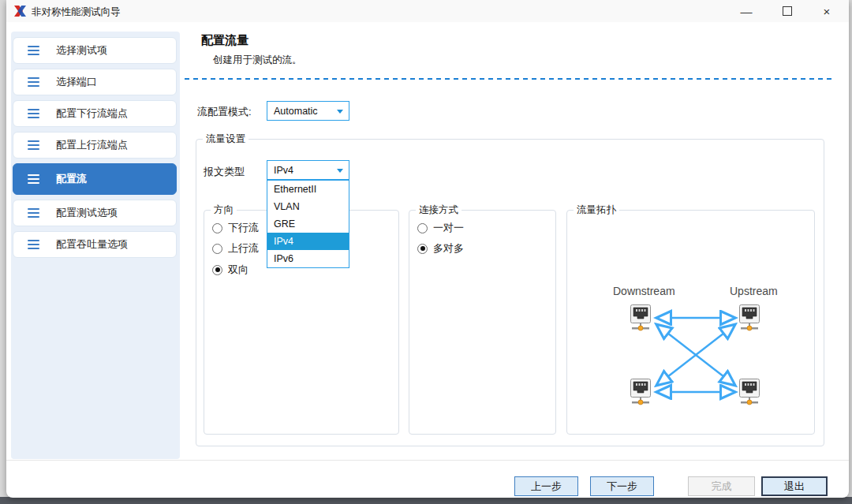 Image resolution: width=852 pixels, height=504 pixels. What do you see at coordinates (224, 112) in the screenshot?
I see `flow-mode-label: 流配置模式:` at bounding box center [224, 112].